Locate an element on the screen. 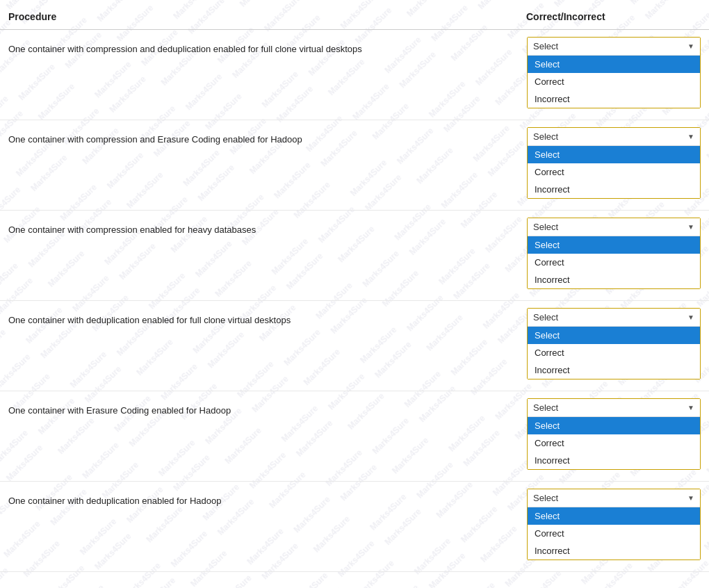  dropdown-option-incorrect-3: Incorrect is located at coordinates (614, 279).